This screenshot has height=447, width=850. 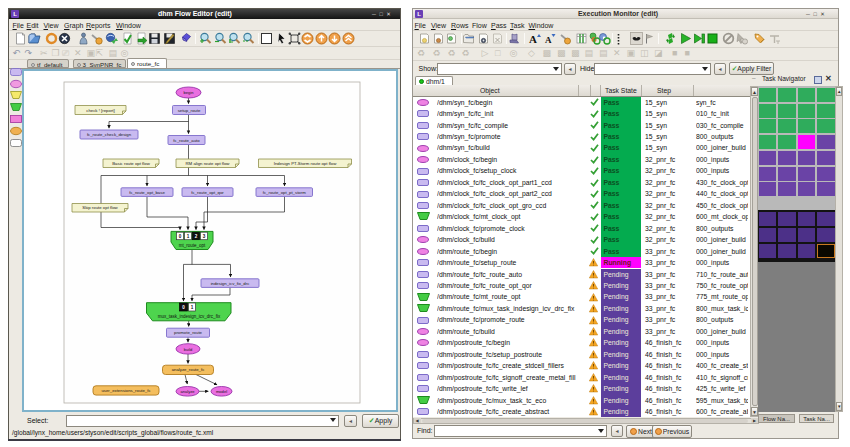 I want to click on svg-text: check ! [report], so click(x=100, y=110).